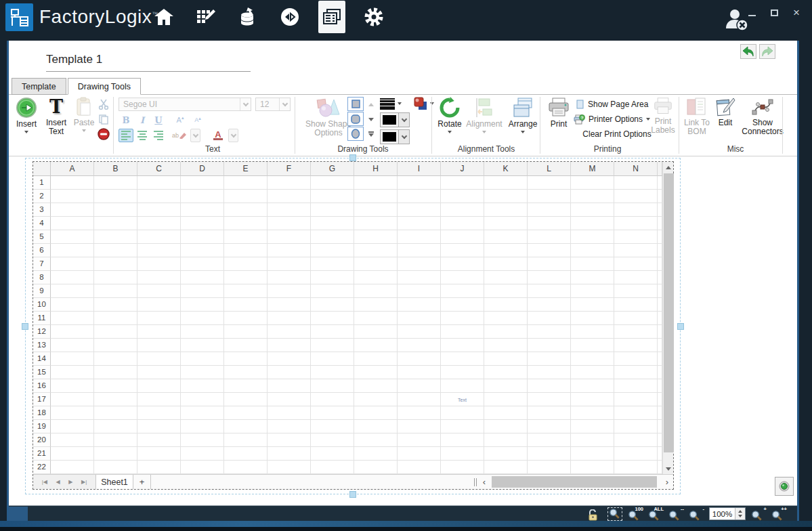 The height and width of the screenshot is (531, 812). I want to click on cell-M6, so click(593, 251).